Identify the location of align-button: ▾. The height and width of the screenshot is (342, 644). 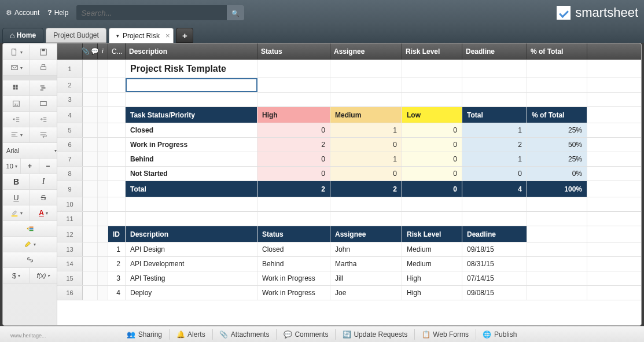
(16, 135).